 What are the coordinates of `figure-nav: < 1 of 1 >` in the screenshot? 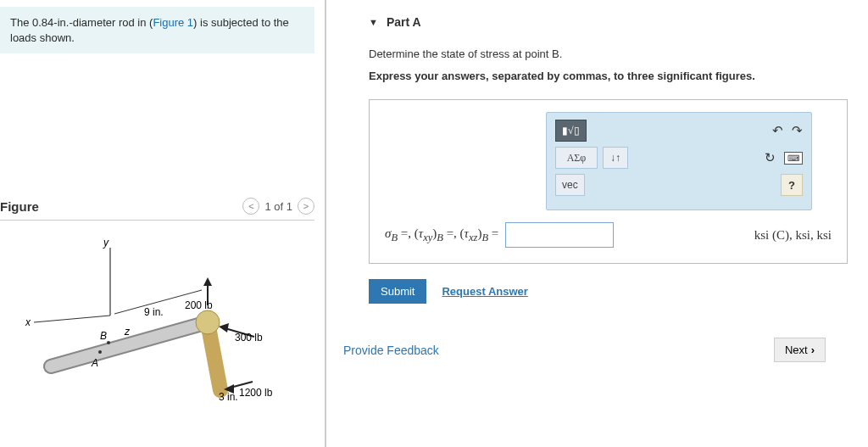 It's located at (278, 206).